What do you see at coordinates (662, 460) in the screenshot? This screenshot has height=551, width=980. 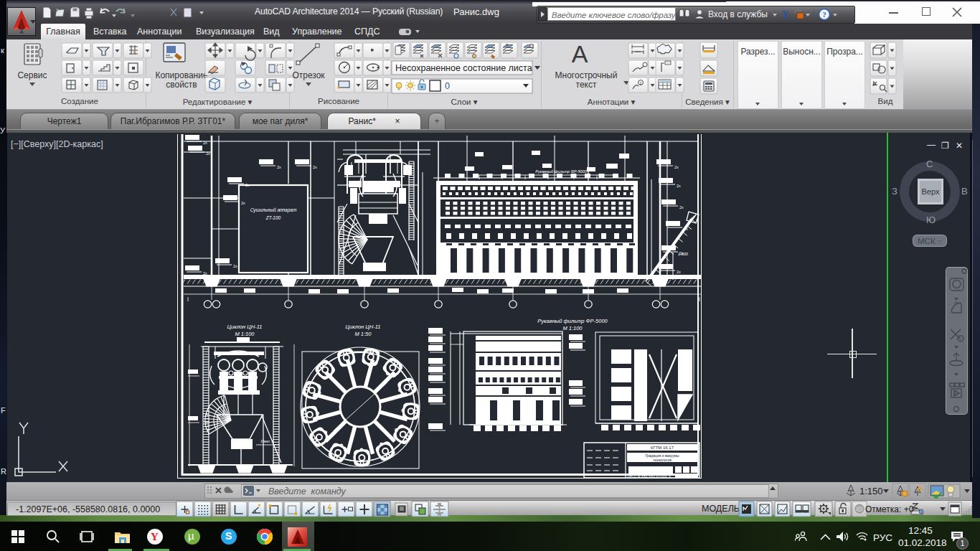 I see `svg-text: технология` at bounding box center [662, 460].